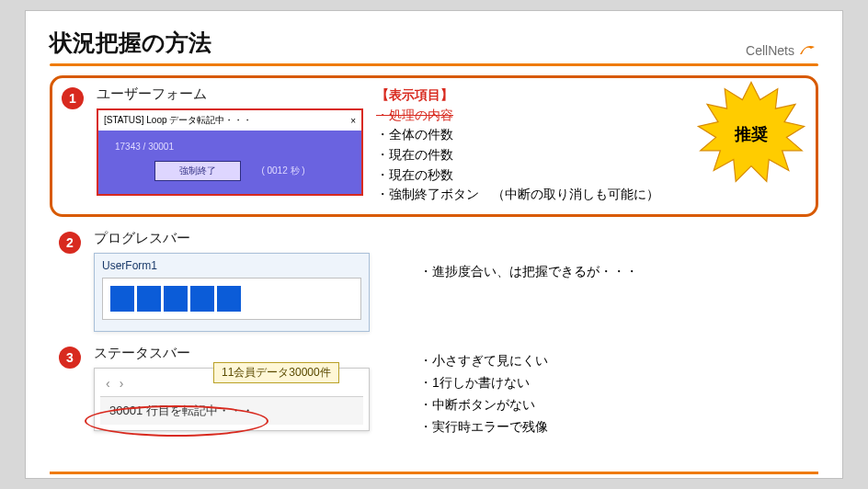 Image resolution: width=868 pixels, height=489 pixels. I want to click on force-quit-button: 強制終了, so click(198, 171).